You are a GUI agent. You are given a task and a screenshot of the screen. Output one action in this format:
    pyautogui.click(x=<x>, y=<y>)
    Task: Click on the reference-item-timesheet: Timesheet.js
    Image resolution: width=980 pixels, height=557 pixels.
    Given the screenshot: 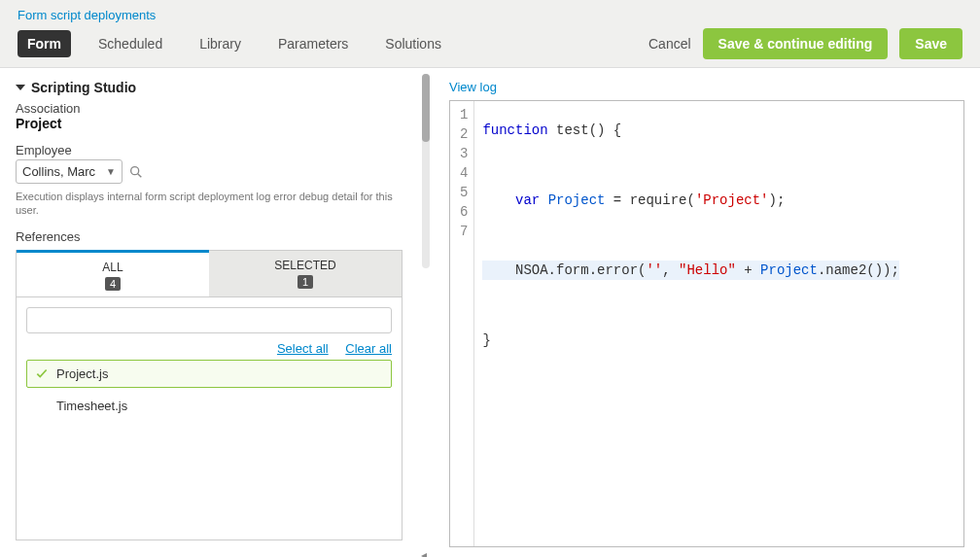 What is the action you would take?
    pyautogui.click(x=209, y=406)
    